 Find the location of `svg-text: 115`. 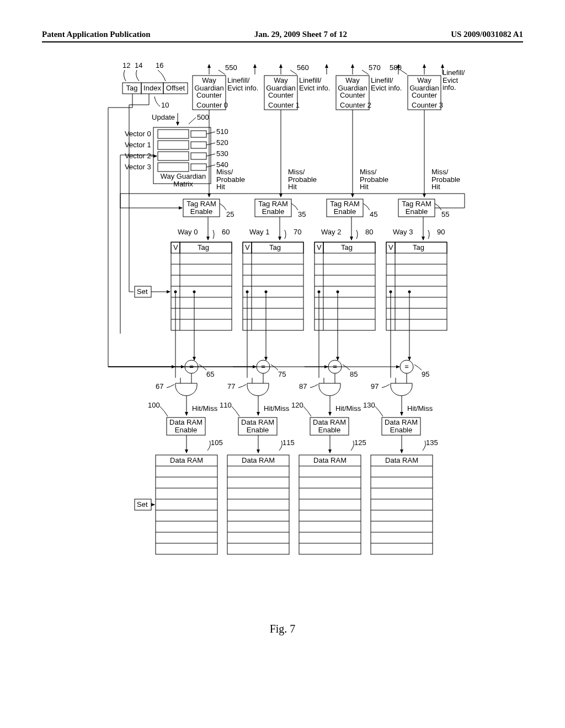

svg-text: 115 is located at coordinates (289, 442).